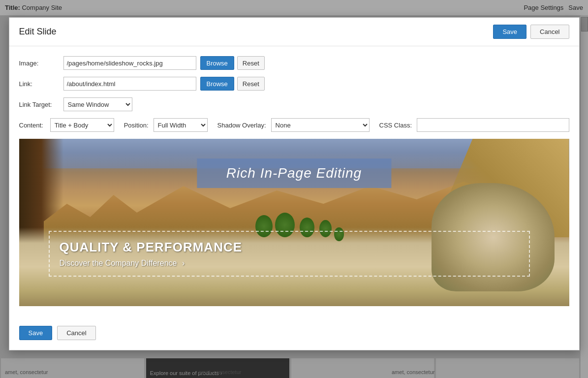 The height and width of the screenshot is (378, 588). What do you see at coordinates (289, 263) in the screenshot?
I see `slide-body: Discover the Company Difference ›` at bounding box center [289, 263].